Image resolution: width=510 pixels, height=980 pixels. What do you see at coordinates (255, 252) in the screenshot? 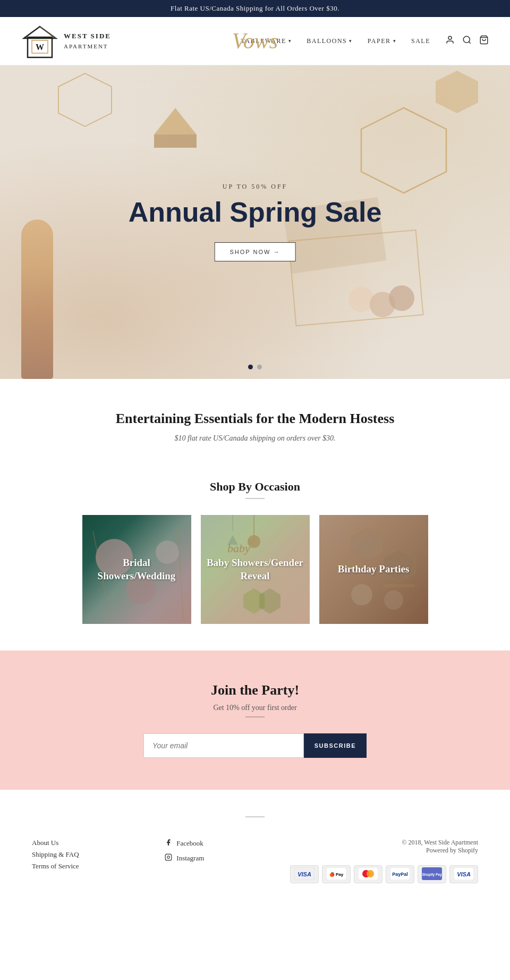
I see `hero-shop-now-button: SHOP NOW →` at bounding box center [255, 252].